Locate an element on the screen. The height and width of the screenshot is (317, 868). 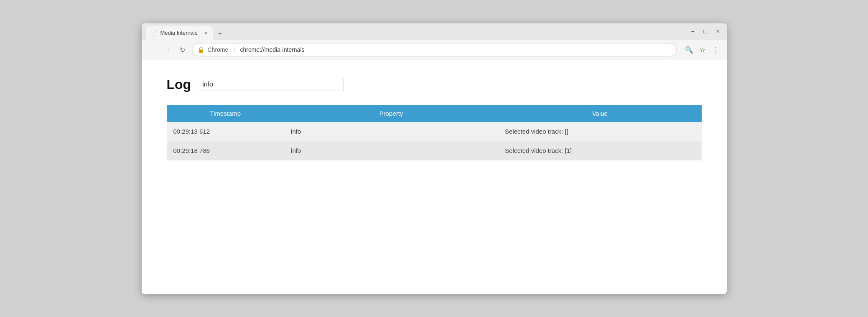
new-tab-button: + is located at coordinates (220, 34).